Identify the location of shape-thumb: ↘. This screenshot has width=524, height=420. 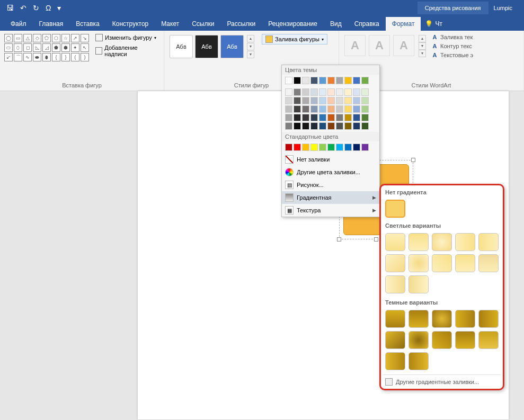
(85, 38).